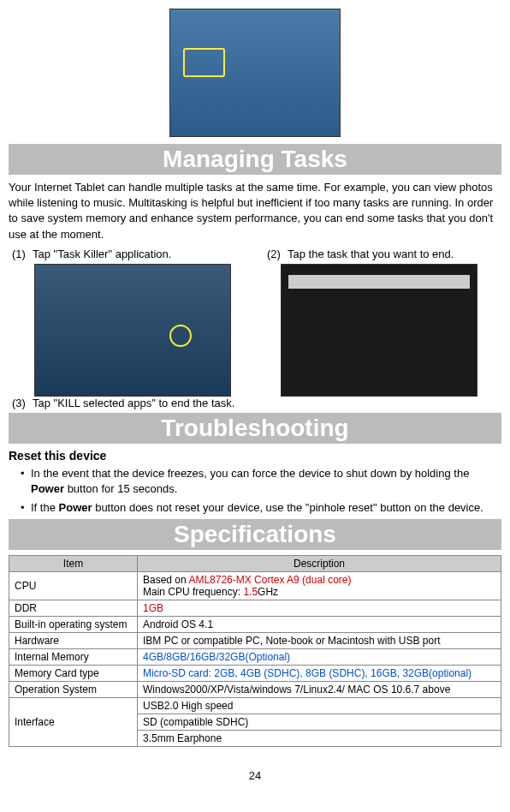  Describe the element at coordinates (255, 211) in the screenshot. I see `intro-text: Your Internet Tablet can handle multiple…` at that location.